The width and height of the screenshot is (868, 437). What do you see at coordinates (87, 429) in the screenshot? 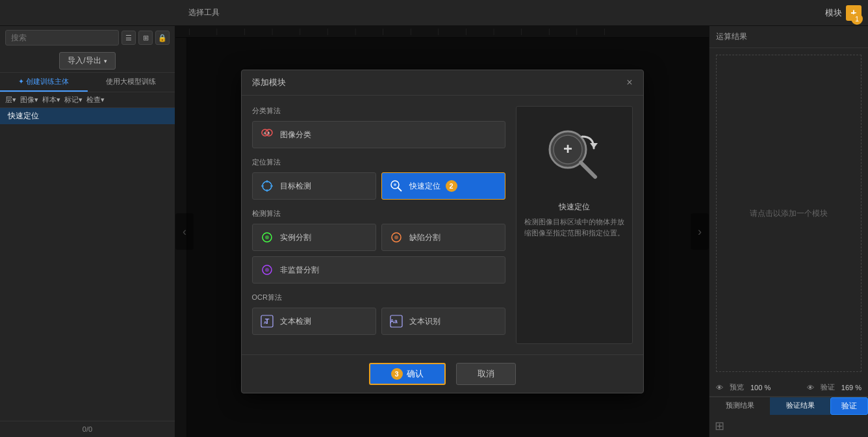
I see `sidebar-footer: 0/0` at bounding box center [87, 429].